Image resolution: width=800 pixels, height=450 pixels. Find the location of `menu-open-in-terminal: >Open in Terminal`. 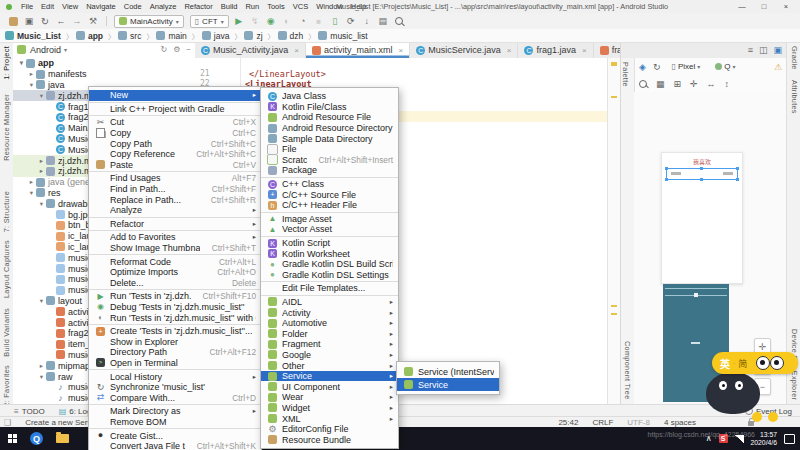

menu-open-in-terminal: >Open in Terminal is located at coordinates (175, 364).